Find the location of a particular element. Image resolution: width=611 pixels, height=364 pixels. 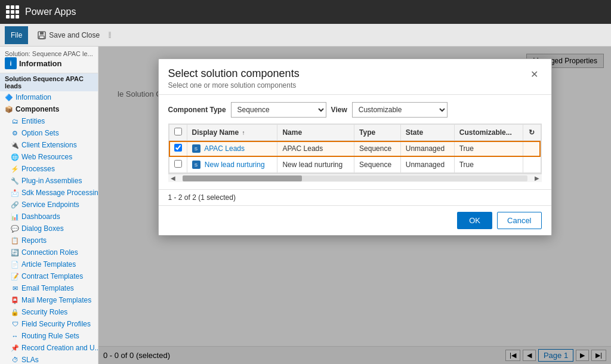

dialog-icon: 💬 is located at coordinates (15, 229).